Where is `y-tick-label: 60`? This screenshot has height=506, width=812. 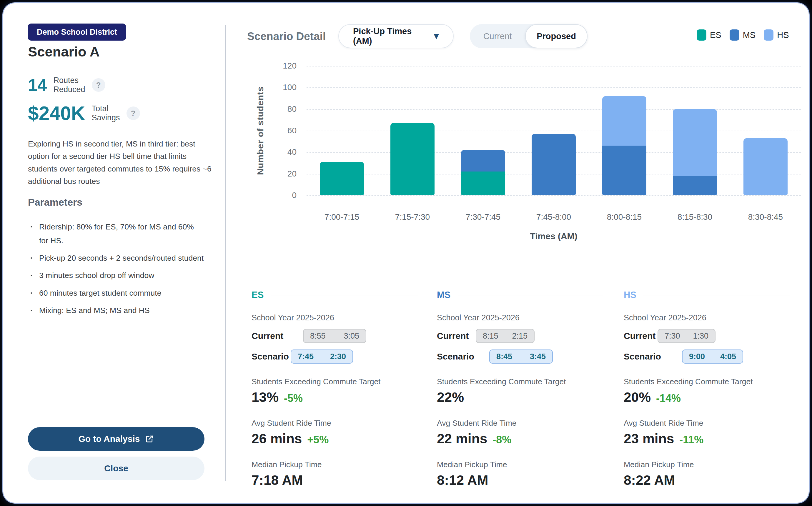 y-tick-label: 60 is located at coordinates (276, 131).